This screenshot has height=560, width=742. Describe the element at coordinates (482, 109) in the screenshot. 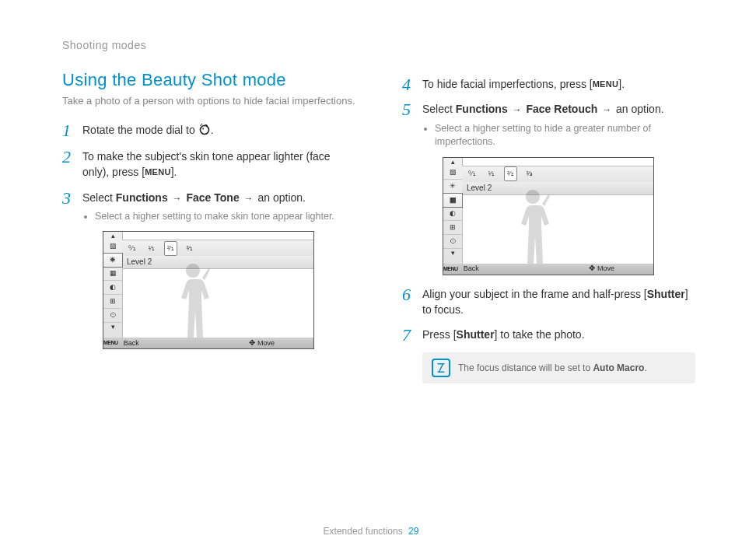

I see `step-5-func: Functions` at that location.